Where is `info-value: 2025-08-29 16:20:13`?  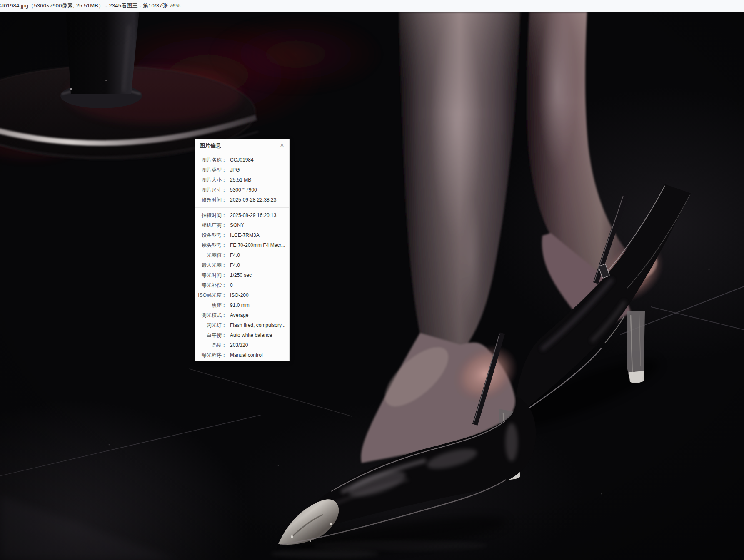 info-value: 2025-08-29 16:20:13 is located at coordinates (253, 215).